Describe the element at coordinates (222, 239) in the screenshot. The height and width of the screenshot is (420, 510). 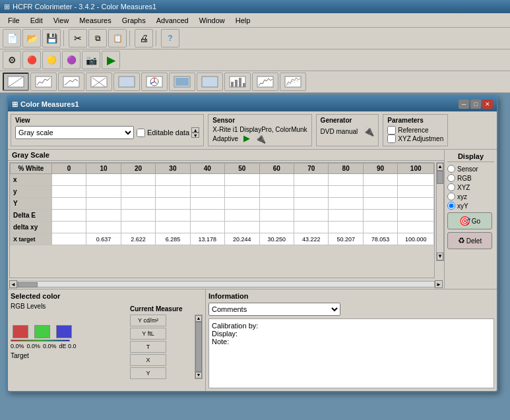
I see `table-row: X target 0.637 2.622 6.285 13.178 20.244…` at that location.